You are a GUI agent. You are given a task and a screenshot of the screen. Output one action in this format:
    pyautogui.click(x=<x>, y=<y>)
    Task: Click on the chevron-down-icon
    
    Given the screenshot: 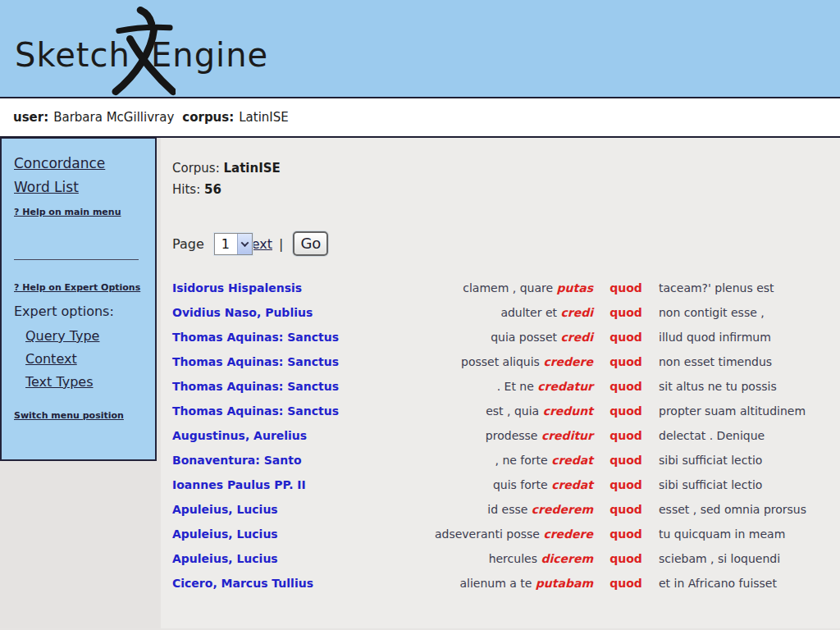 What is the action you would take?
    pyautogui.click(x=244, y=243)
    